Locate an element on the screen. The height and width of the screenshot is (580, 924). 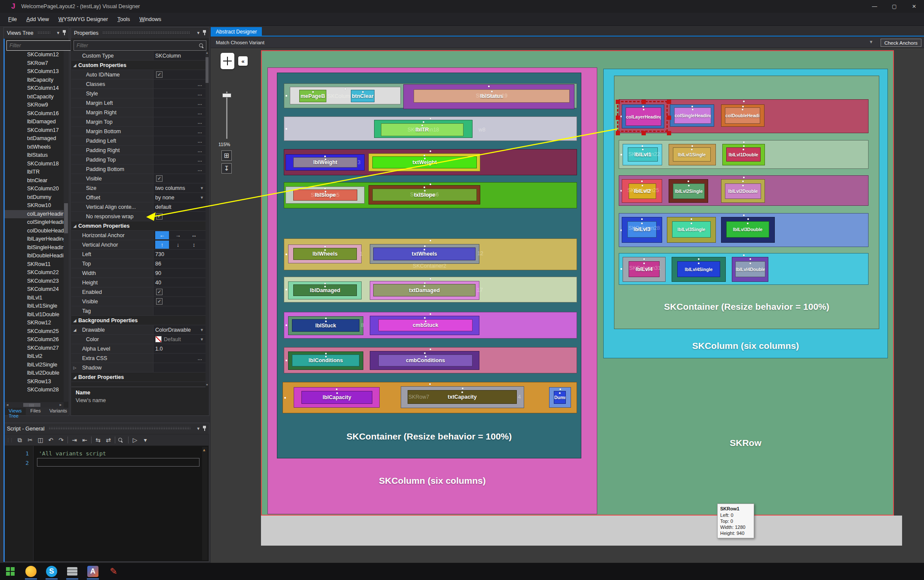
property-row-classes: Classes... is located at coordinates (138, 84).